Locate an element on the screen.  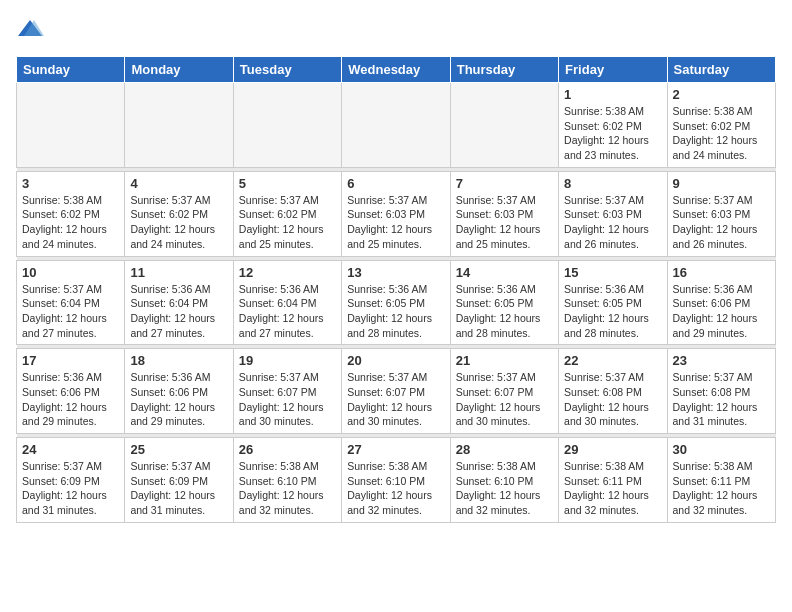
calendar-week-row: 24Sunrise: 5:37 AMSunset: 6:09 PMDayligh… is located at coordinates (396, 480).